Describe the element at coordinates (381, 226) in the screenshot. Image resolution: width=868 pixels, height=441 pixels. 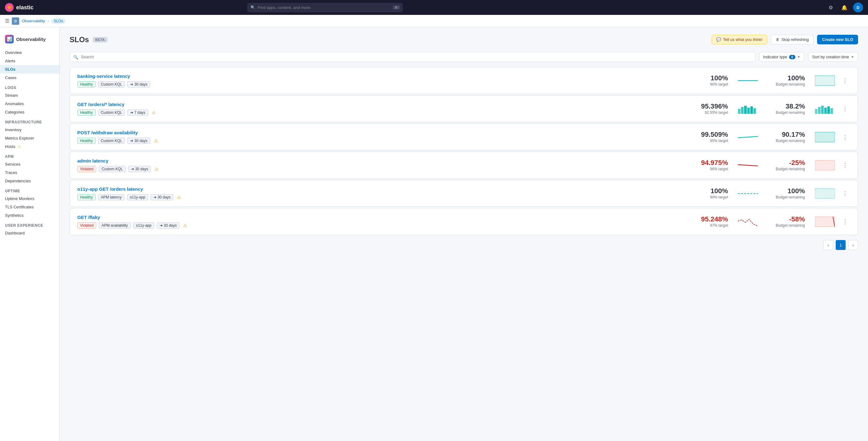
I see `slo-tags-get-flaky: Violated APM availability o11y-app ➜ 30 …` at that location.